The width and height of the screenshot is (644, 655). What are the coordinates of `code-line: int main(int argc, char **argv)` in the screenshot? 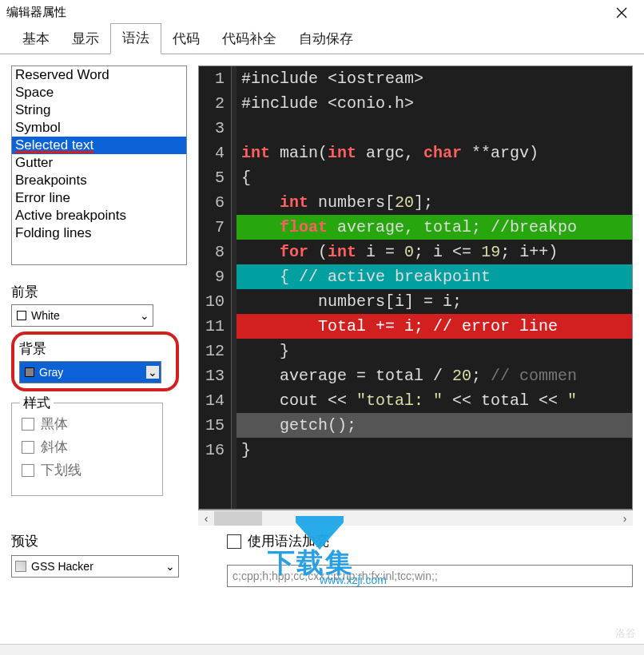 It's located at (435, 153).